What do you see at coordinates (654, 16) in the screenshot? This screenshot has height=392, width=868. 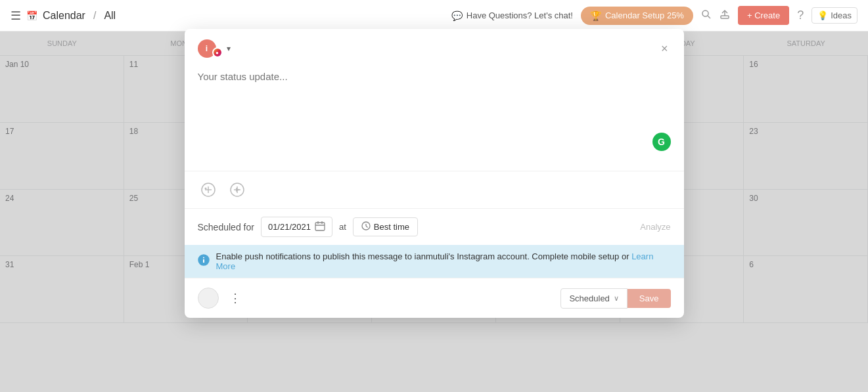 I see `nav-right: 💬 Have Questions? Let's chat! 🏆 Calendar…` at bounding box center [654, 16].